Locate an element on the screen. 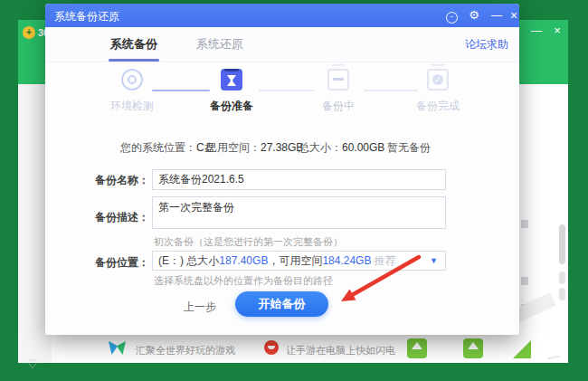 The image size is (588, 381). system-location-info: 您的系统位置：C盘 is located at coordinates (168, 148).